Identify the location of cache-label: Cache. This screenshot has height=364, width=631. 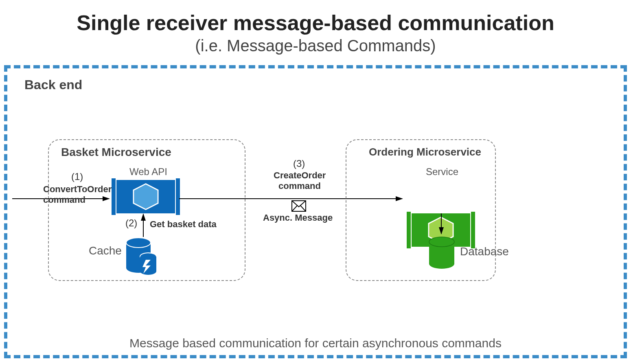
(105, 251).